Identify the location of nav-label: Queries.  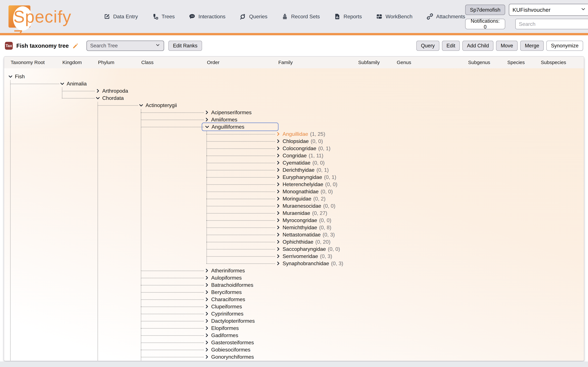
(258, 17).